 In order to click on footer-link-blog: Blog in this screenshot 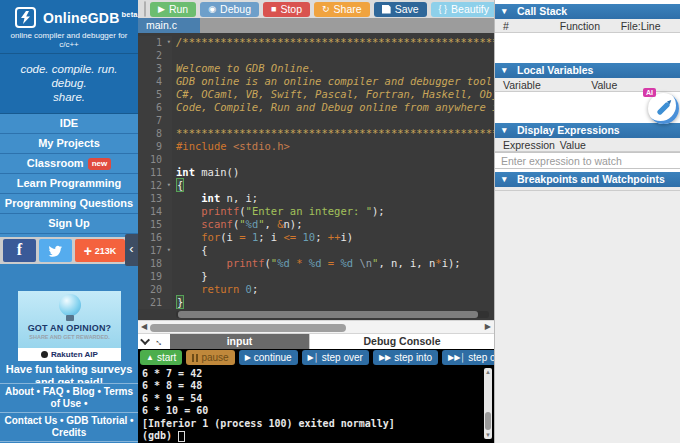, I will do `click(84, 392)`.